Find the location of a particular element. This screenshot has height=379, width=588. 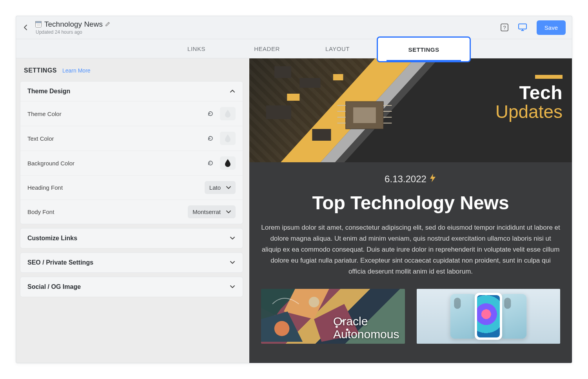

preview-button is located at coordinates (523, 27).